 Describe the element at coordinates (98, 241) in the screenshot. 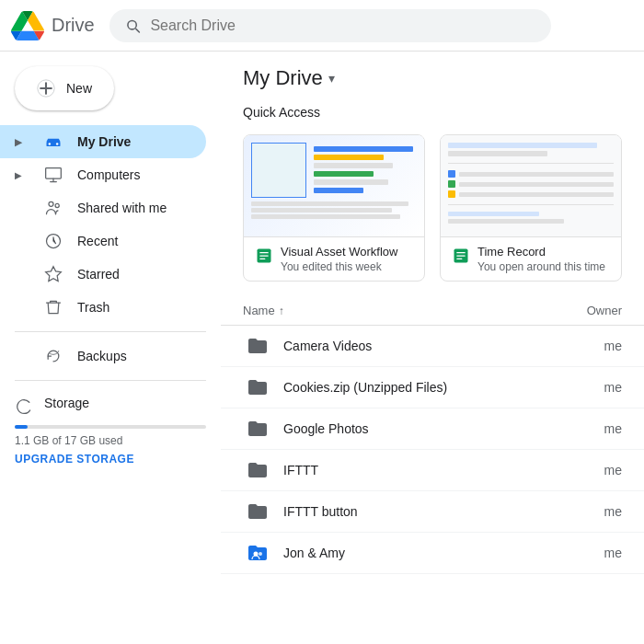

I see `sidebar-recent-label: Recent` at that location.